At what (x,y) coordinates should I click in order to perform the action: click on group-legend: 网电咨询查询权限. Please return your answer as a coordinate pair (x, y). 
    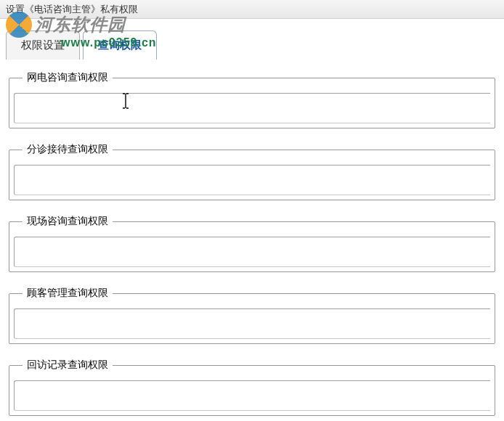
    Looking at the image, I should click on (68, 78).